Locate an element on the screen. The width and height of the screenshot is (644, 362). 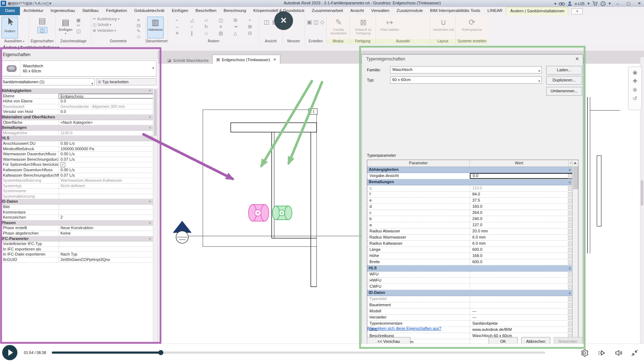
type-parameter-row: Radius Kaltwasser 6.0 mm is located at coordinates (473, 244).